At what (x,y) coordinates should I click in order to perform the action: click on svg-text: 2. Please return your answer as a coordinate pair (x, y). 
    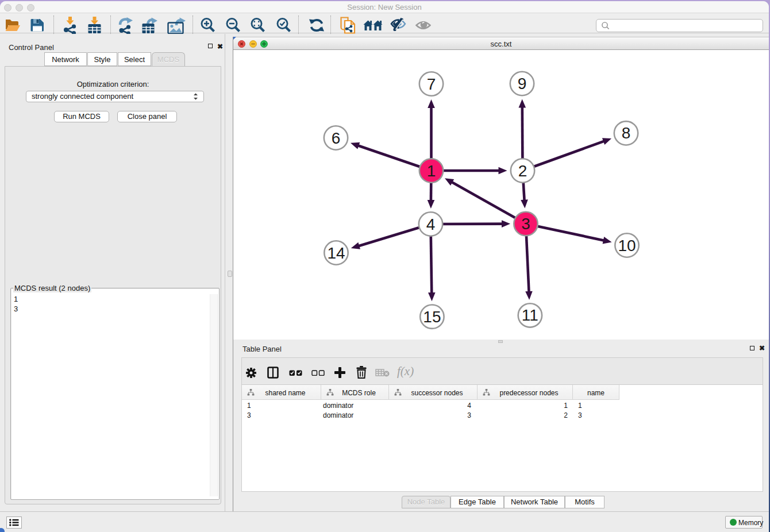
    Looking at the image, I should click on (523, 171).